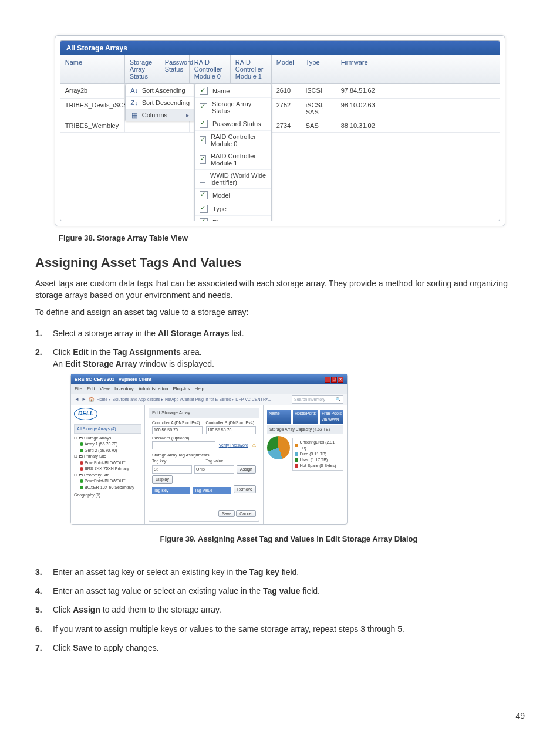 This screenshot has height=744, width=560. Describe the element at coordinates (93, 109) in the screenshot. I see `cell-name: TRIBES_Devils_iSCSI` at that location.